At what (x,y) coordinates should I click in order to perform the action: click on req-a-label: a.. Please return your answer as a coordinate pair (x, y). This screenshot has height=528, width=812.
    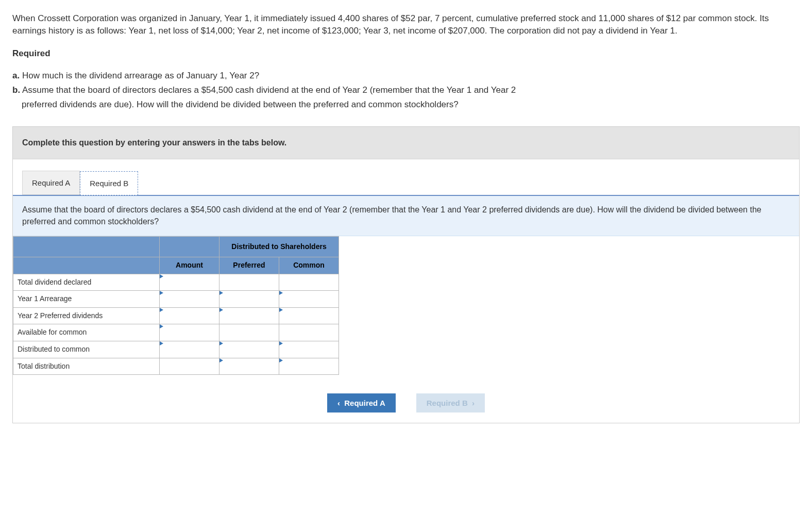
    Looking at the image, I should click on (16, 75).